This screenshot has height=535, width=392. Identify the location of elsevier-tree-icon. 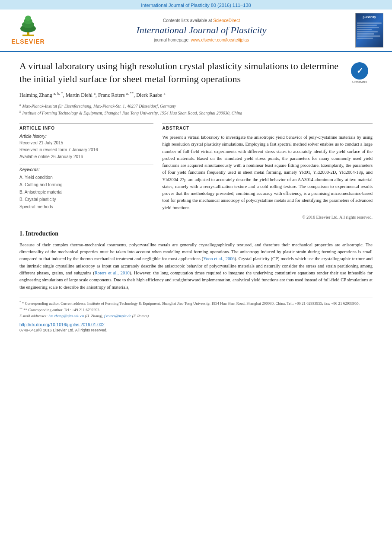
(28, 26).